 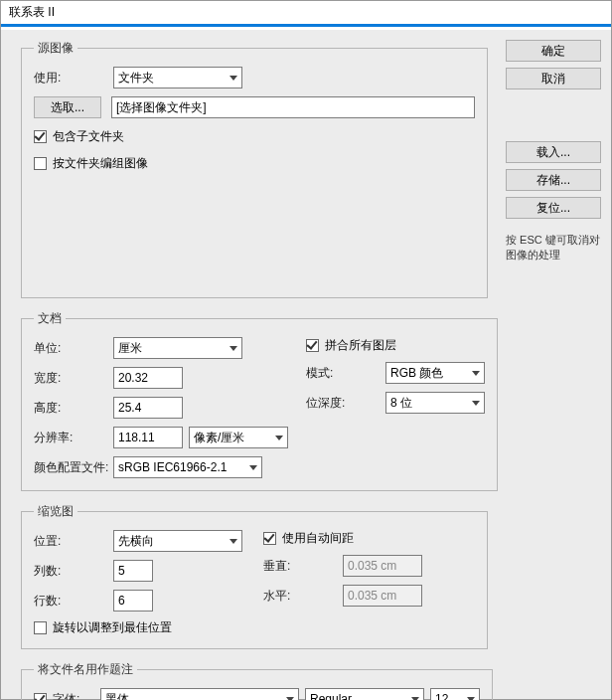 What do you see at coordinates (40, 137) in the screenshot?
I see `include-subfolders-checkbox` at bounding box center [40, 137].